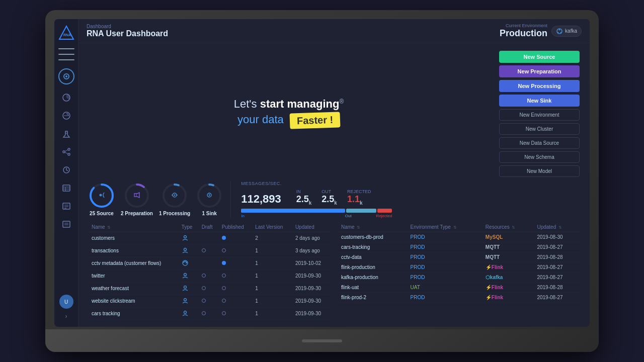 The image size is (644, 362). Describe the element at coordinates (134, 314) in the screenshot. I see `row-name: cars tracking` at that location.